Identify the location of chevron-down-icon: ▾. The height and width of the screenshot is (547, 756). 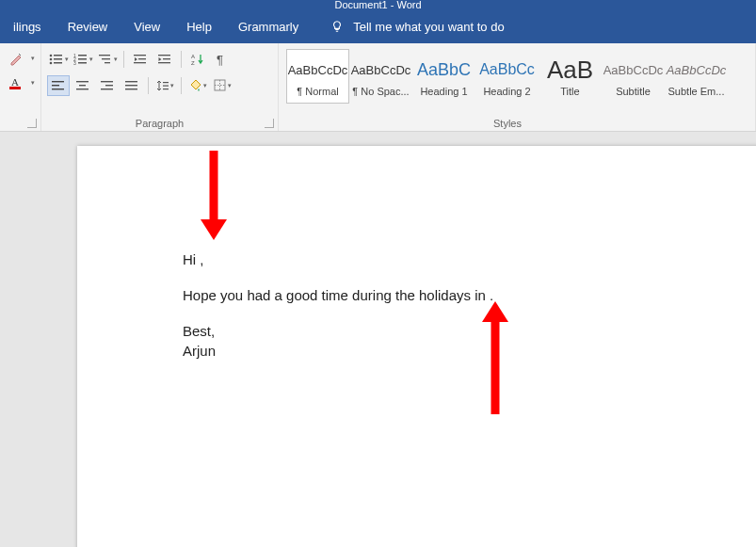
(33, 83).